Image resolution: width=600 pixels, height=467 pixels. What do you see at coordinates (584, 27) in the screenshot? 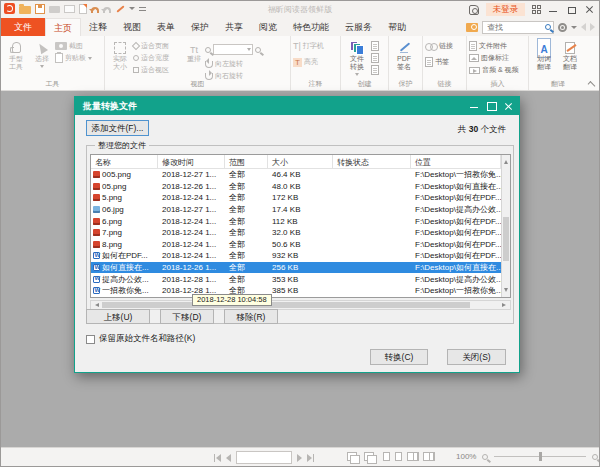
I see `back-icon` at bounding box center [584, 27].